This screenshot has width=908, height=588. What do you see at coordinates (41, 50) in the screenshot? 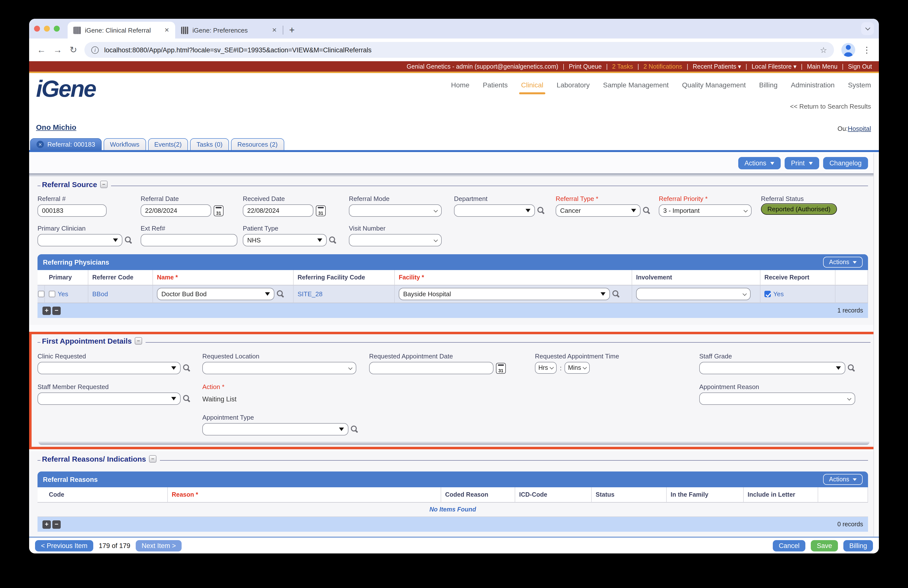
I see `back-button: ←` at bounding box center [41, 50].